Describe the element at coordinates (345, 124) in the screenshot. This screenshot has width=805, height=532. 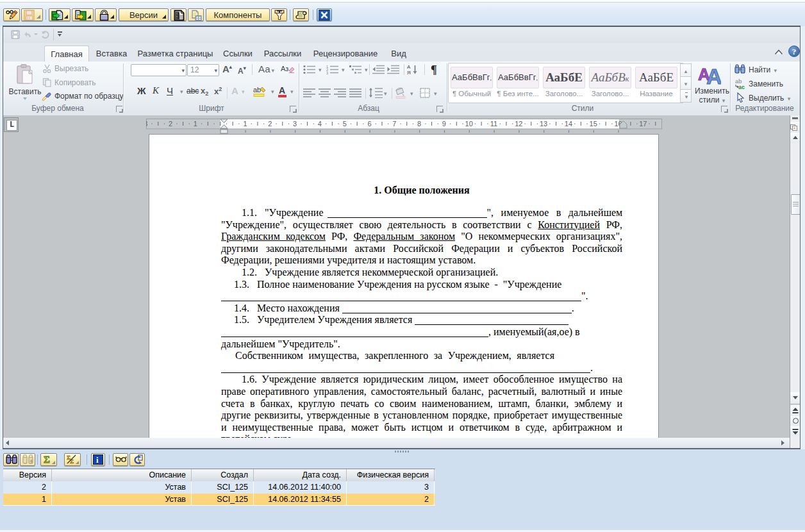
I see `svg-text: 5` at that location.